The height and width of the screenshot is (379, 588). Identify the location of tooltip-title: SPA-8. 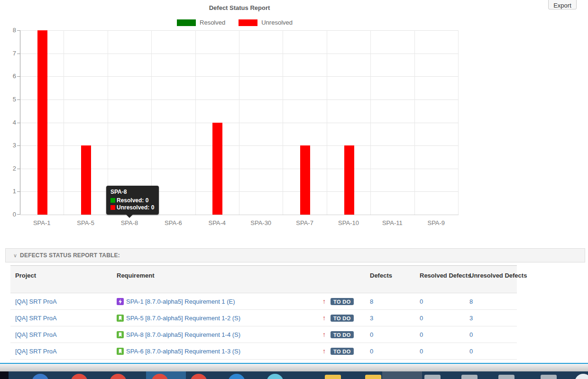
(132, 192).